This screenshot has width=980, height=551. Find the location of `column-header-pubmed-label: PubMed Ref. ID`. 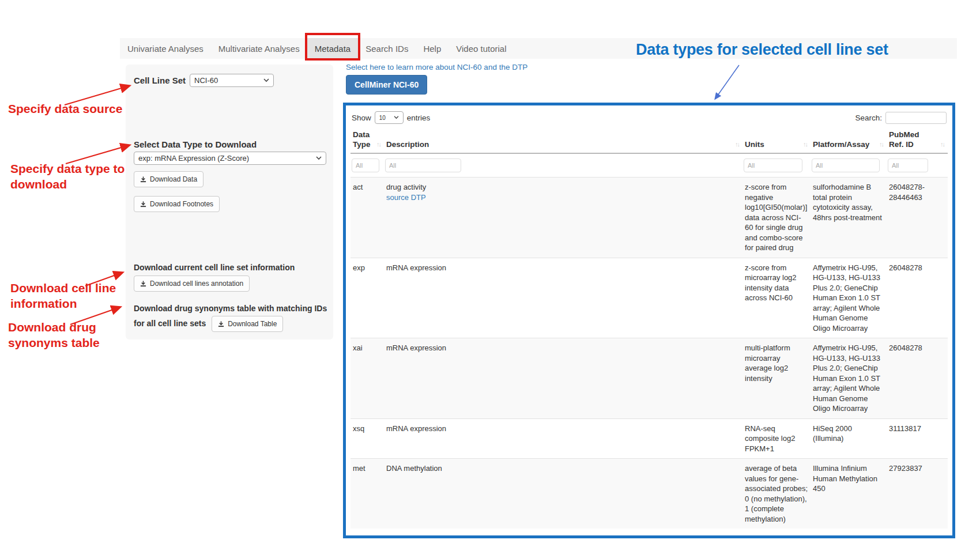

column-header-pubmed-label: PubMed Ref. ID is located at coordinates (911, 139).